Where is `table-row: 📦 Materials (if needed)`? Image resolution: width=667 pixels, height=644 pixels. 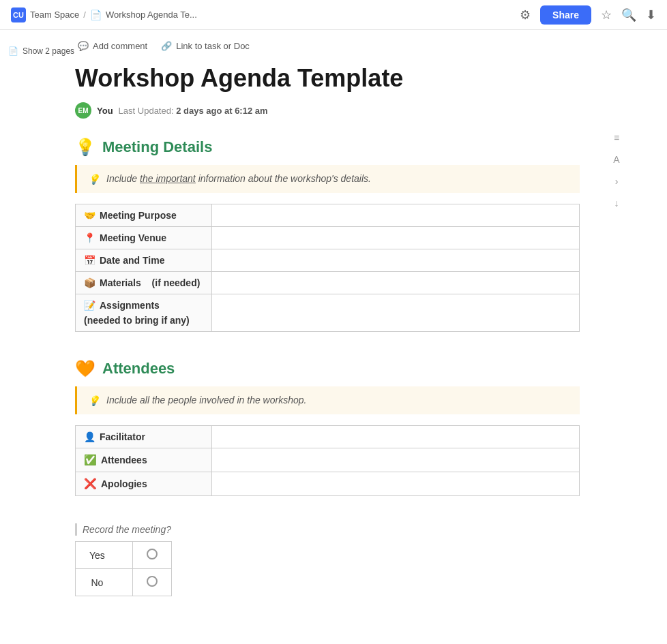
table-row: 📦 Materials (if needed) is located at coordinates (327, 283).